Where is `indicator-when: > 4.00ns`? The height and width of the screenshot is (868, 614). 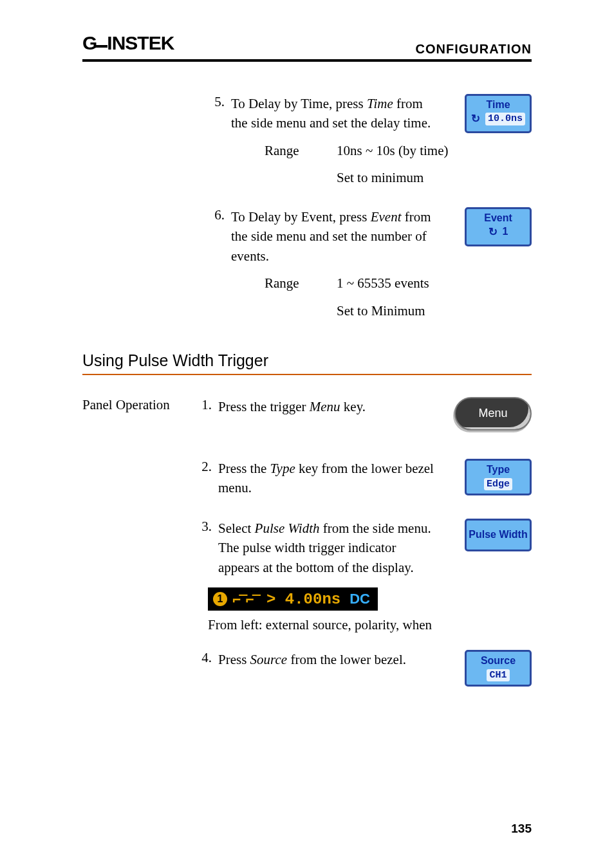 indicator-when: > 4.00ns is located at coordinates (301, 600).